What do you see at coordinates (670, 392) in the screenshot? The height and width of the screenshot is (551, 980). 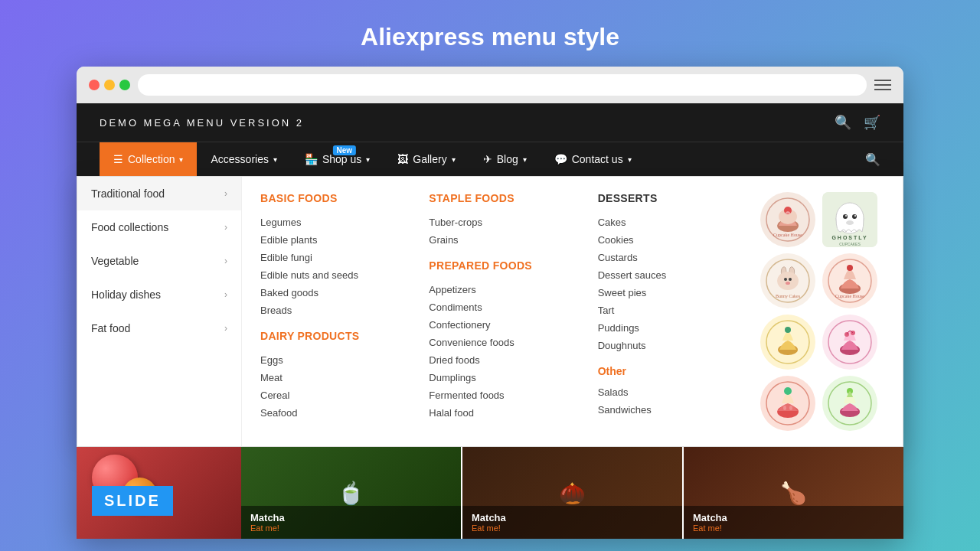 I see `mega-link-salads: Salads` at bounding box center [670, 392].